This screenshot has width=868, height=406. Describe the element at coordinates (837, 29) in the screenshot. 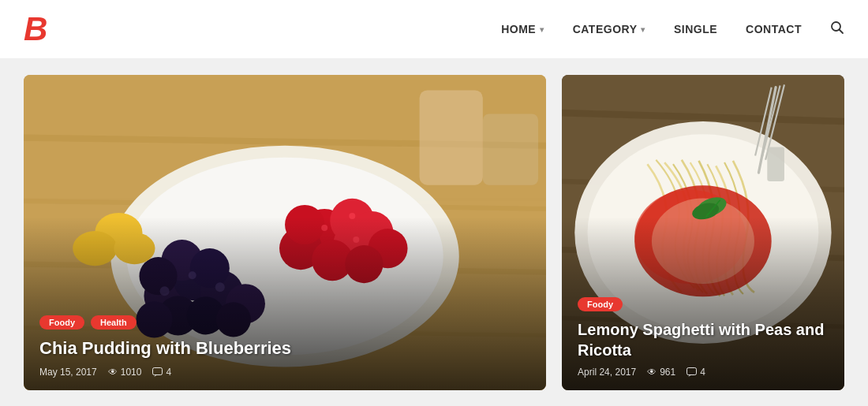

I see `search-icon` at that location.